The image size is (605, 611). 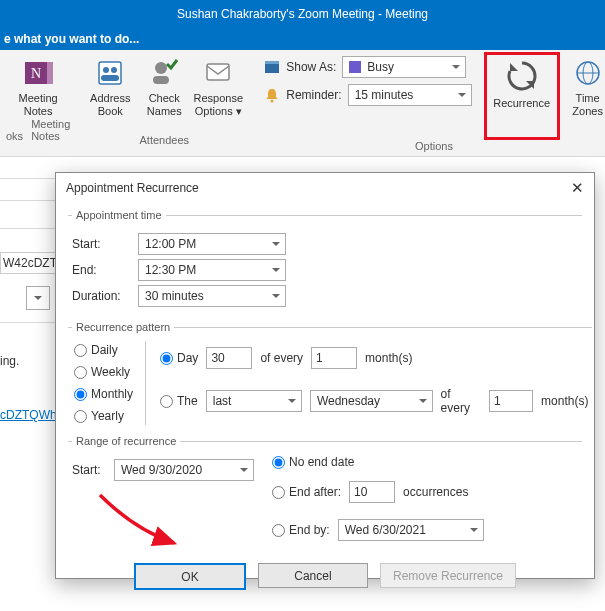 I want to click on label: Day, so click(x=188, y=358).